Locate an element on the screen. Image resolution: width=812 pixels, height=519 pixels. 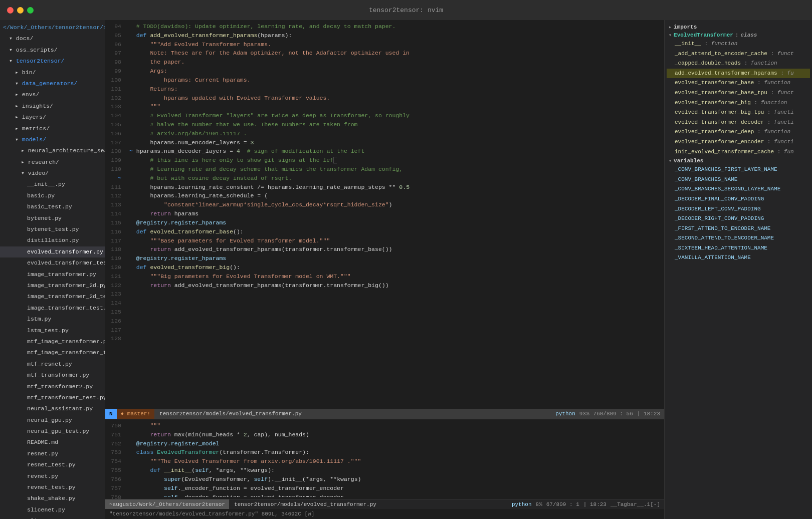
rp-imports-section: ▸ imports is located at coordinates (738, 27).